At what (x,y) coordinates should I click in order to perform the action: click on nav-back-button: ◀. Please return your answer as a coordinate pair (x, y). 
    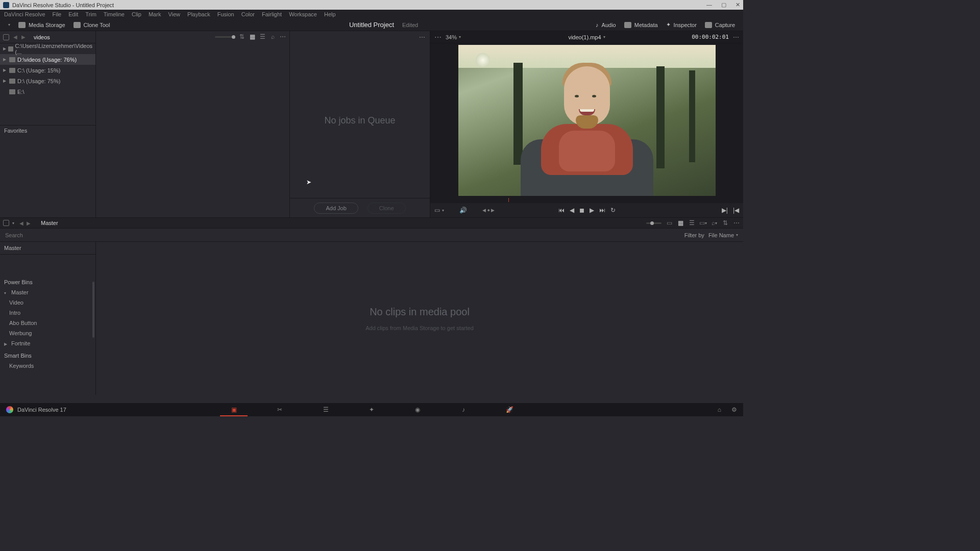
    Looking at the image, I should click on (15, 37).